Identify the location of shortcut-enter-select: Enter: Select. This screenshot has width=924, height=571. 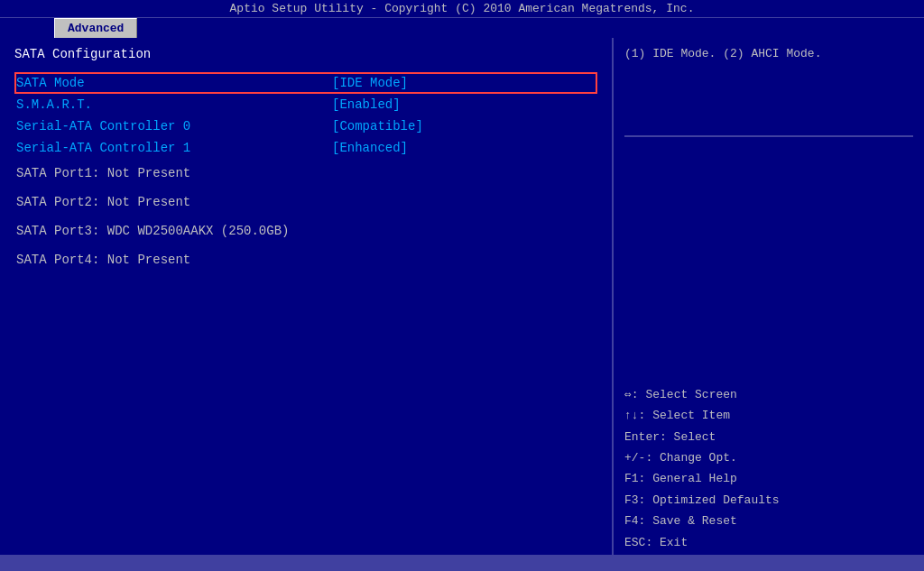
(769, 437).